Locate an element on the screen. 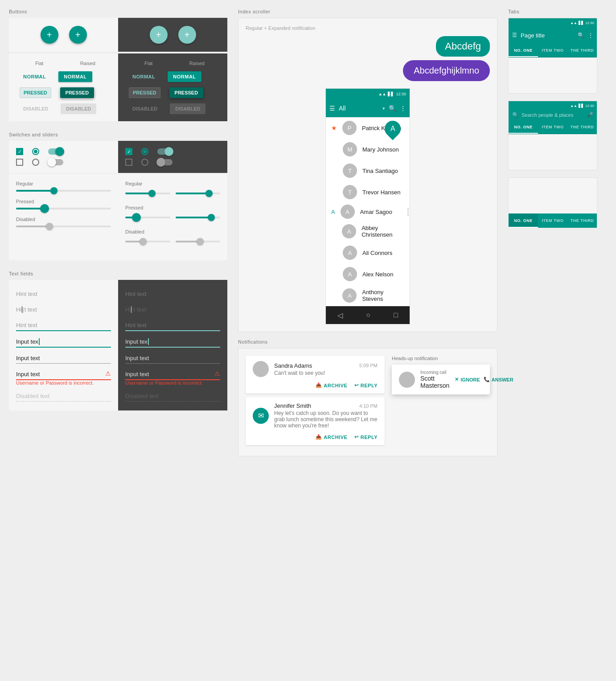  slider-disabled-light: Disabled is located at coordinates (63, 222).